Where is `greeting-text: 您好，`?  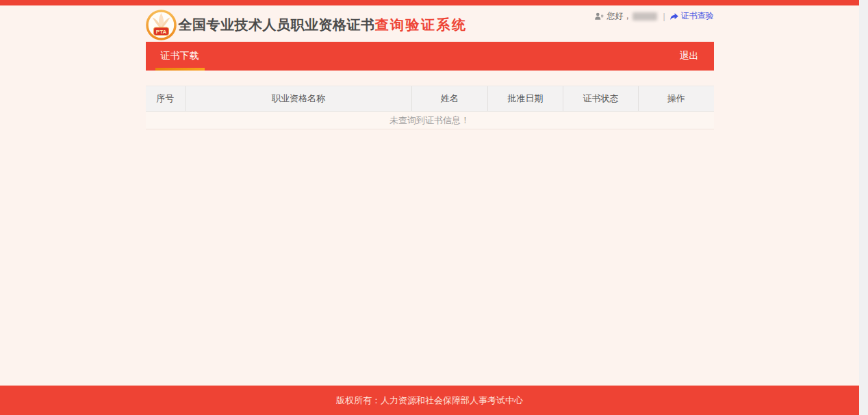
greeting-text: 您好， is located at coordinates (619, 16).